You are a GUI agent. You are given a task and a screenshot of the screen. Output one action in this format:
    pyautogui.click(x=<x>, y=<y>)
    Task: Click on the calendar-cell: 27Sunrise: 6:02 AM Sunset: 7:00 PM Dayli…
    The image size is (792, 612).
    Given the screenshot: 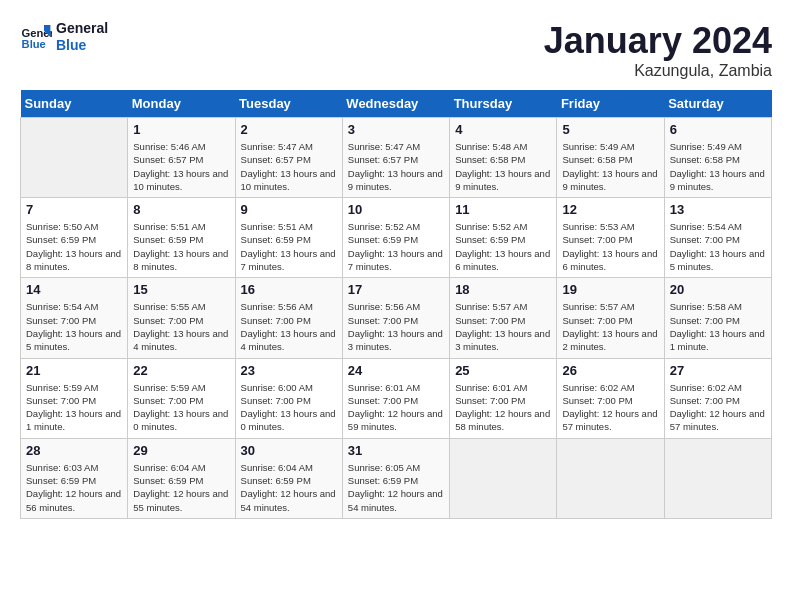 What is the action you would take?
    pyautogui.click(x=718, y=398)
    